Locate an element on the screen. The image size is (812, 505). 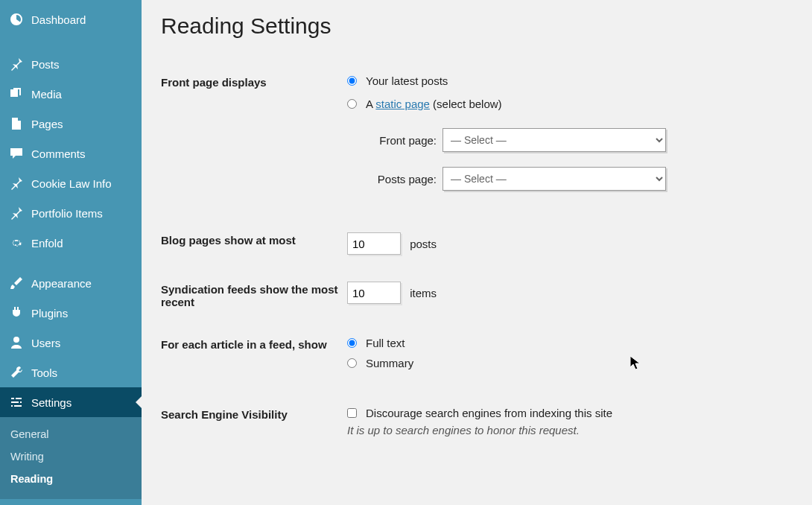
brush-icon is located at coordinates (16, 283).